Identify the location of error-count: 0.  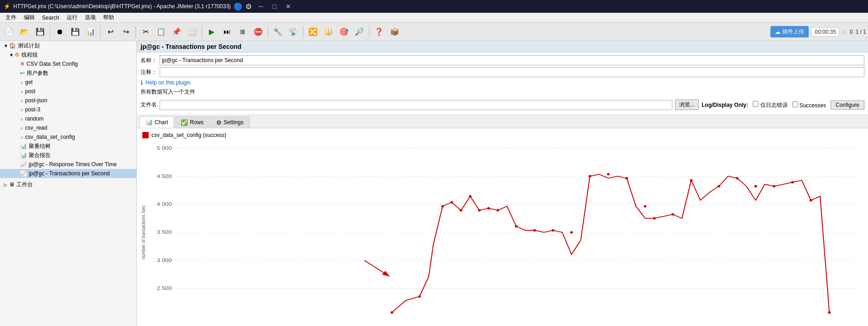
(851, 32).